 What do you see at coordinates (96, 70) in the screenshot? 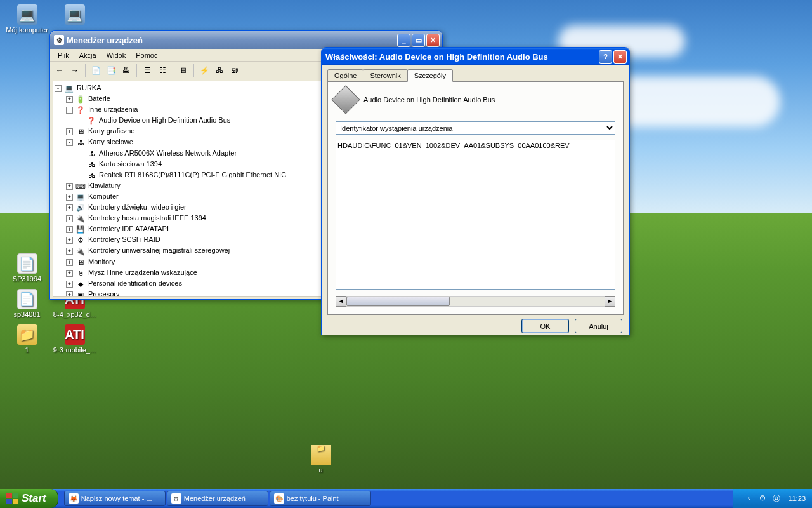
I see `toolbar-button: 📄` at bounding box center [96, 70].